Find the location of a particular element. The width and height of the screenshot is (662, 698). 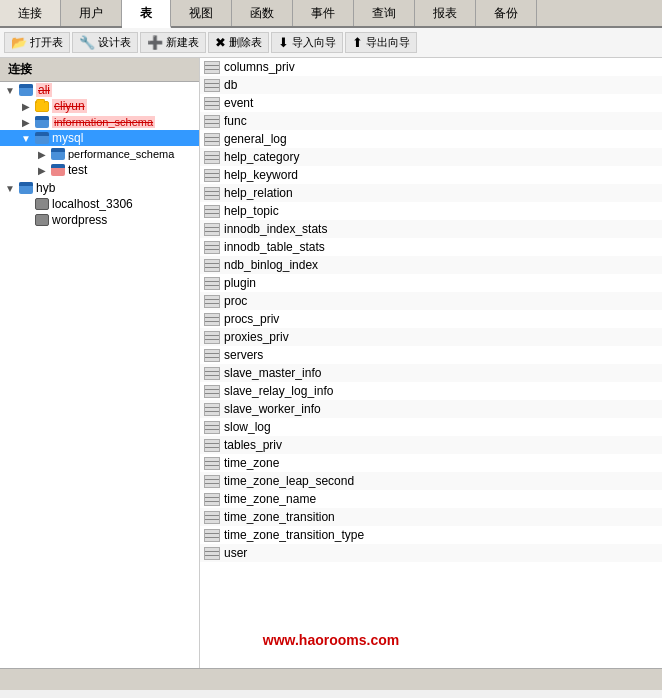

table-list-item: time_zone_leap_second is located at coordinates (431, 481).